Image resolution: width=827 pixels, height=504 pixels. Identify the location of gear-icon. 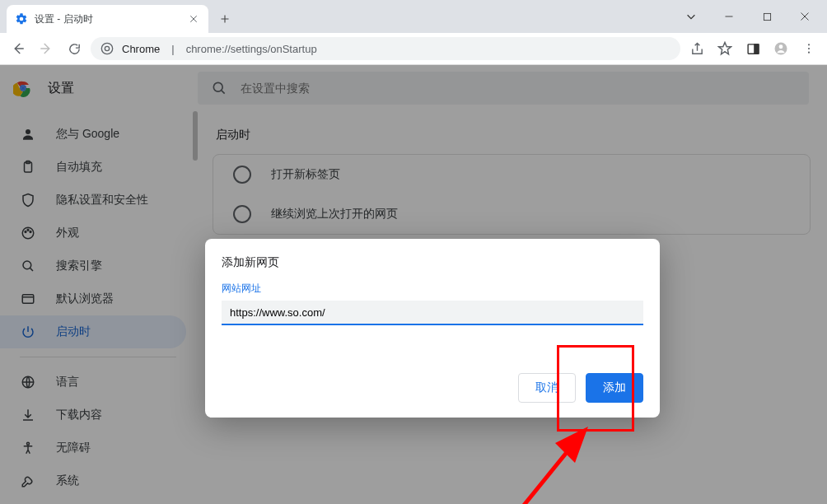
(21, 19).